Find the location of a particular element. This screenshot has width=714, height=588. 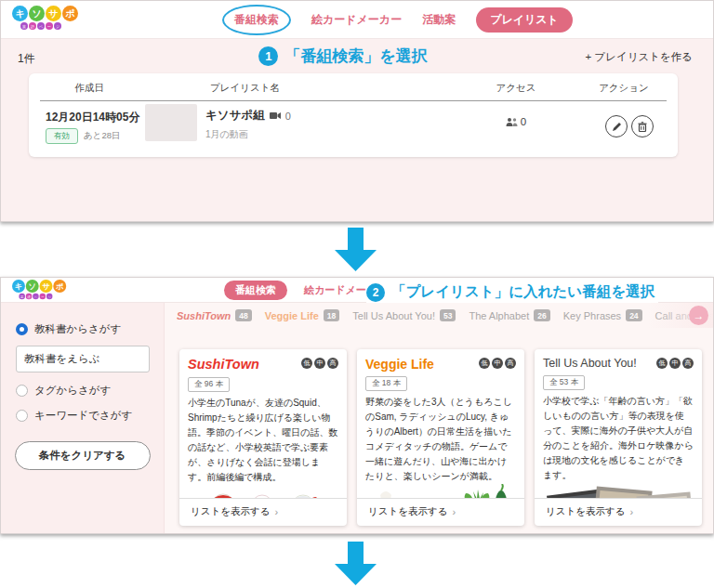

tab-veggie-life: Veggie Life 18 is located at coordinates (303, 316).